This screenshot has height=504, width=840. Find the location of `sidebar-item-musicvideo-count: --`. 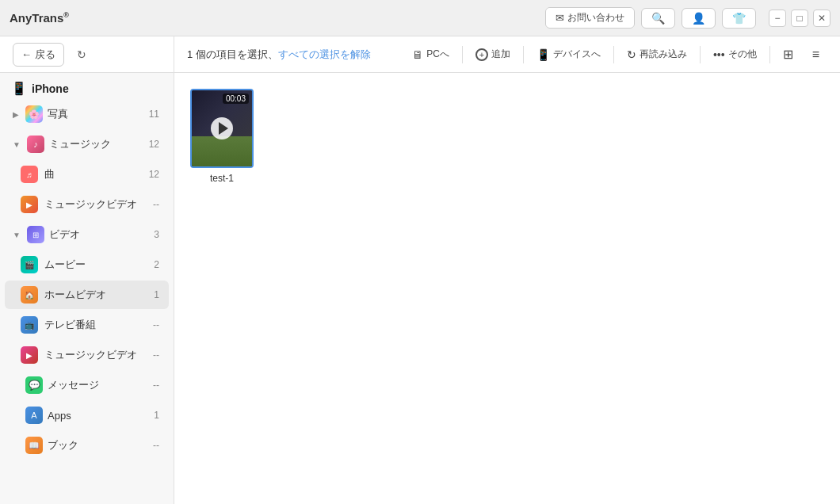

sidebar-item-musicvideo-count: -- is located at coordinates (156, 204).